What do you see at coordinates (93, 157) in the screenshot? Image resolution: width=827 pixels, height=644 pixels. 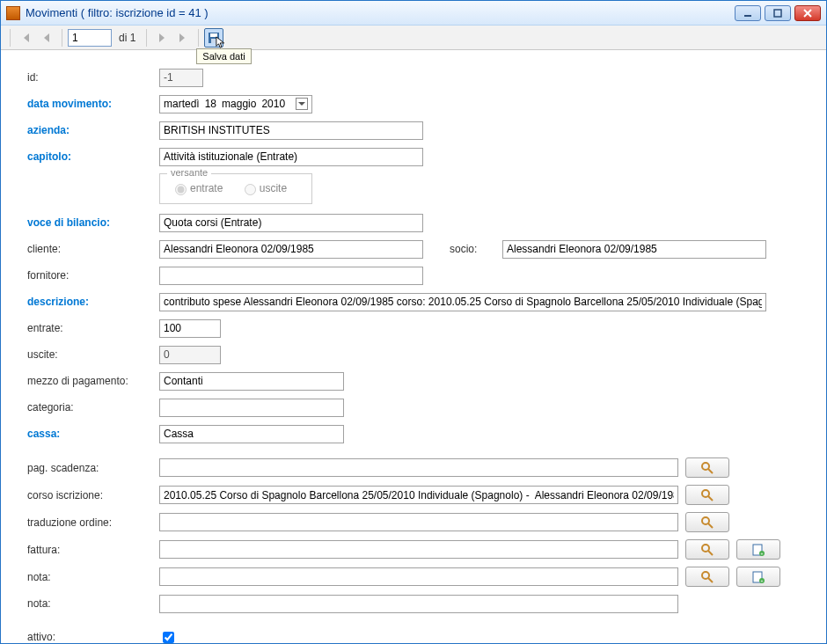 I see `capitolo-label: capitolo:` at bounding box center [93, 157].